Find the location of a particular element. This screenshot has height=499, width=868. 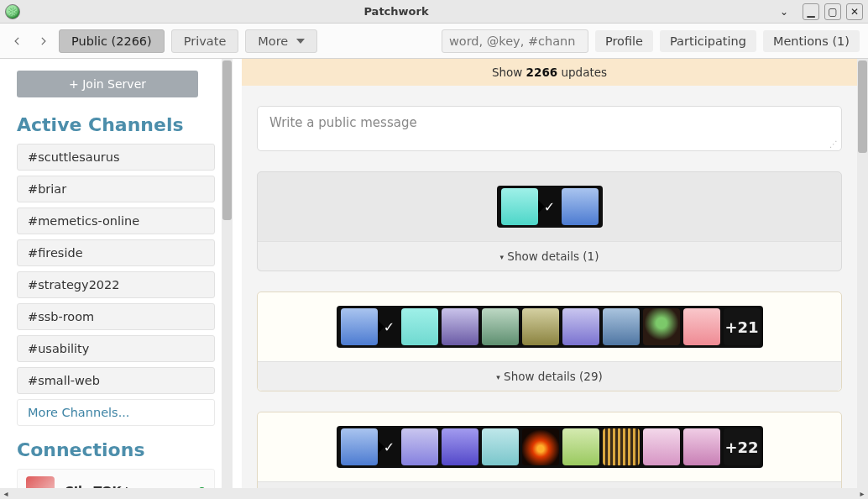

tab-private: Private is located at coordinates (205, 41).